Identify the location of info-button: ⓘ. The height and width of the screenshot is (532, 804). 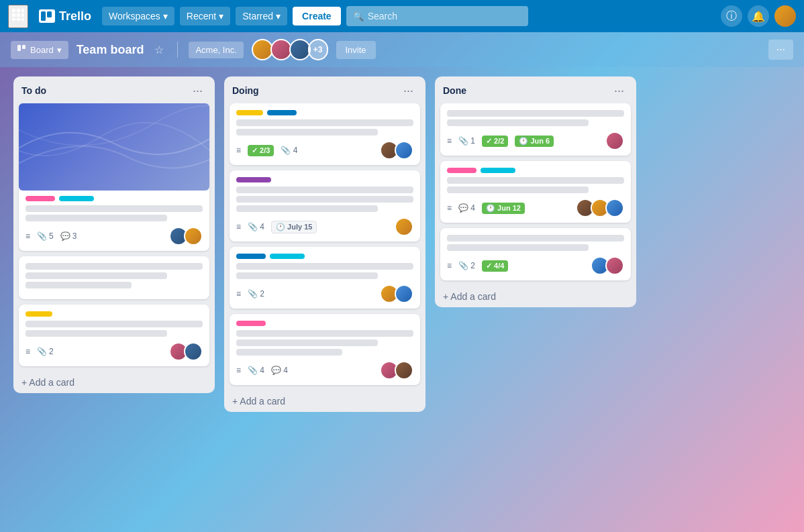
(732, 16).